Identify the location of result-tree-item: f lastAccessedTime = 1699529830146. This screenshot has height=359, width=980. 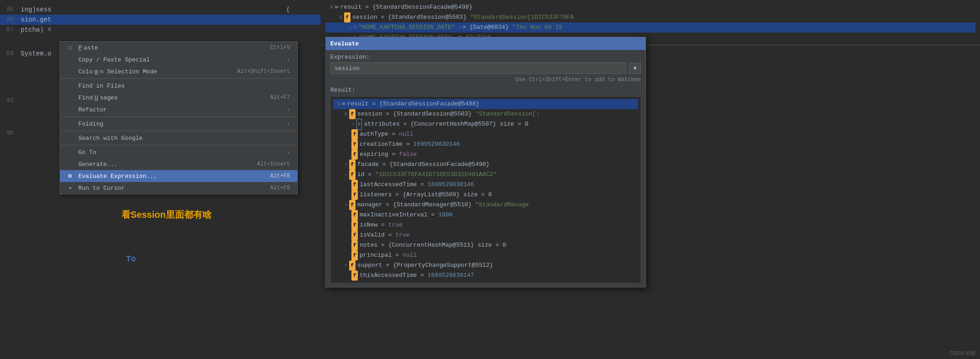
(486, 185).